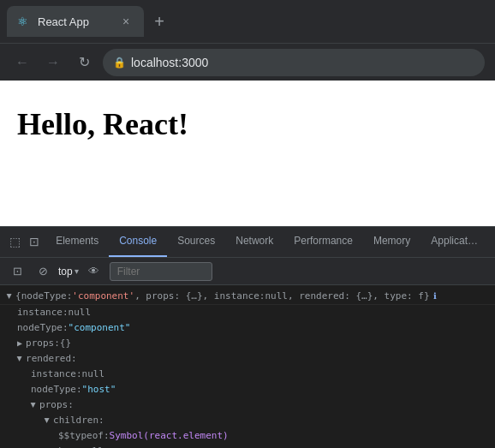 The height and width of the screenshot is (448, 495). Describe the element at coordinates (99, 390) in the screenshot. I see `console-value: "host"` at that location.